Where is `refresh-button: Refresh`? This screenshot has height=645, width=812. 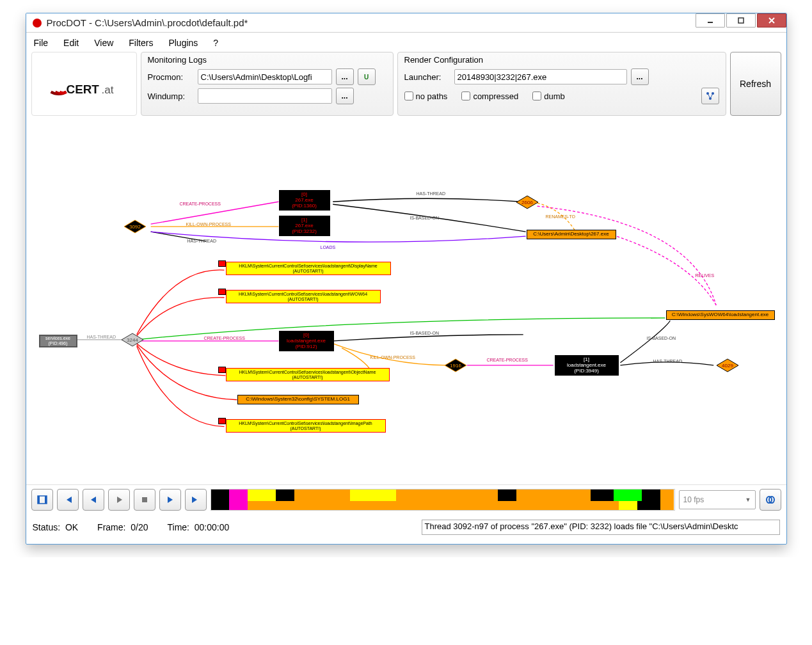 refresh-button: Refresh is located at coordinates (756, 84).